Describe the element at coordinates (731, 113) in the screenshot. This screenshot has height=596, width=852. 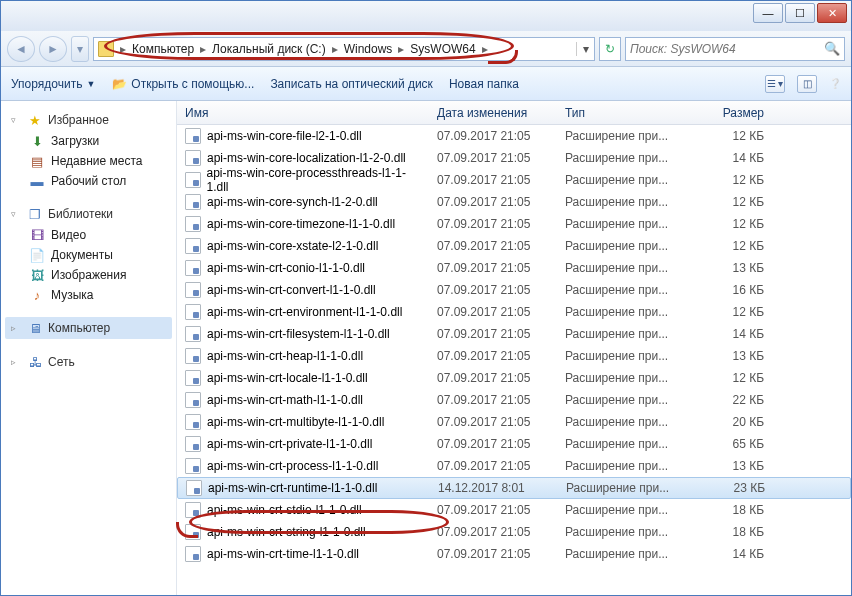
I see `column-size: Размер` at that location.